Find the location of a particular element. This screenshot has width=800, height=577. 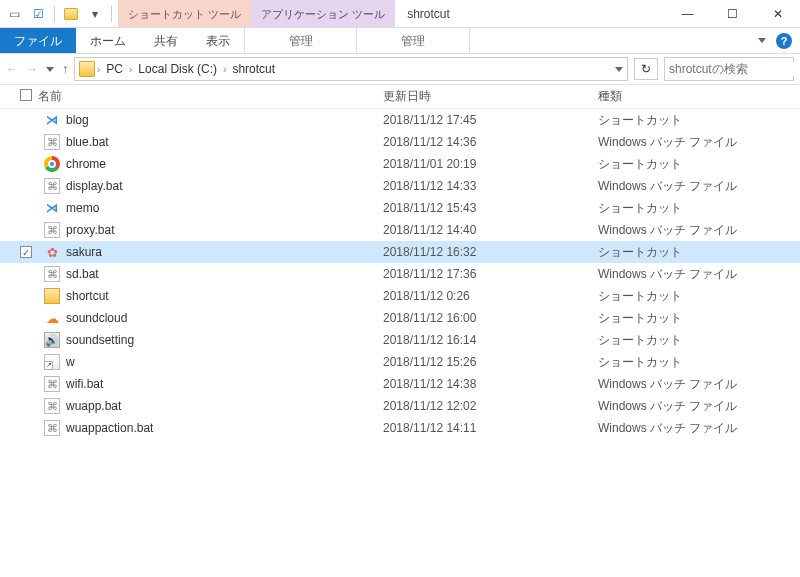

file-icon is located at coordinates (52, 164).